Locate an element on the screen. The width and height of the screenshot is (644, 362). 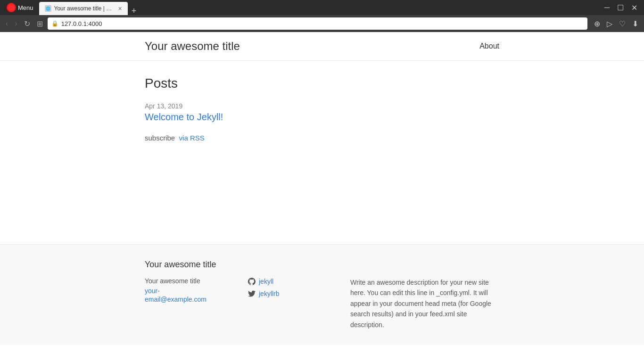
site-header: Your awesome title About is located at coordinates (322, 46).